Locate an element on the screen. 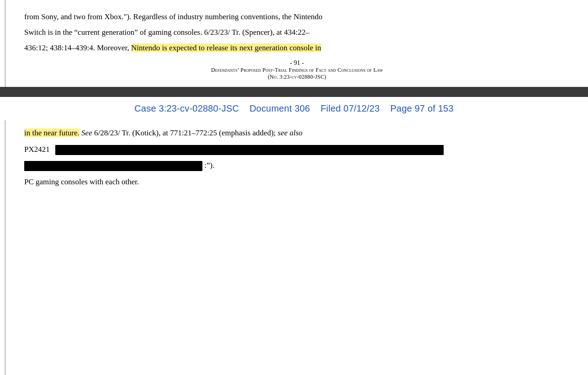 This screenshot has height=375, width=588. bottom-text-line2: PX2421 is located at coordinates (297, 150).